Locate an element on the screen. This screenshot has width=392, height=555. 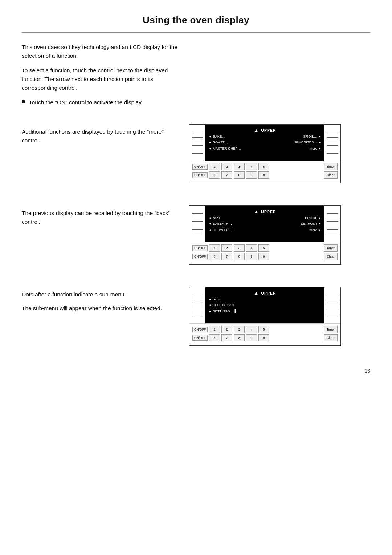
display-area-1: ▲ UPPER ◄ BAKE… BROIL… ► ◄ ROAST… FAVORI… is located at coordinates (265, 143).